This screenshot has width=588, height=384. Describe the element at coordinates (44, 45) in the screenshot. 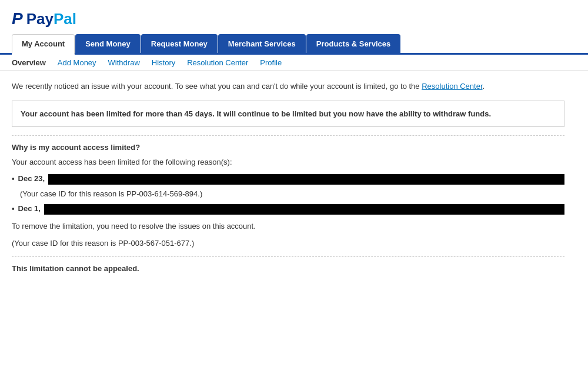

I see `tab-my-account: My Account` at that location.